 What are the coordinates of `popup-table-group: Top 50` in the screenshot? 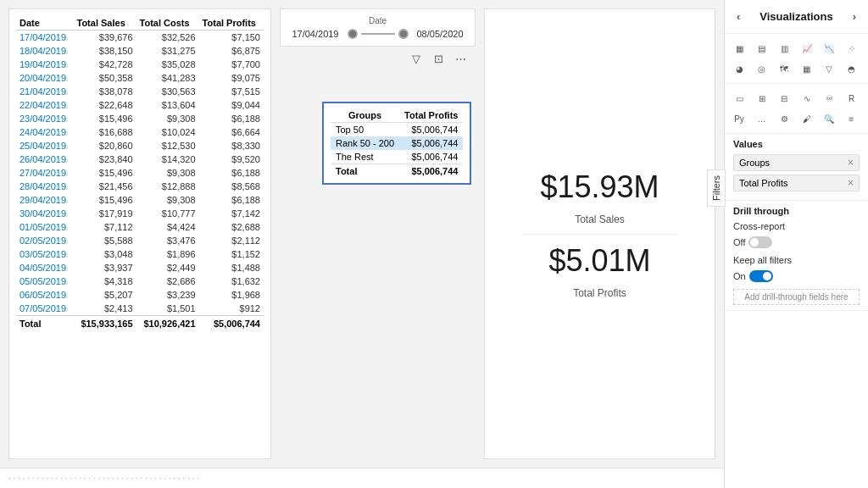 It's located at (364, 130).